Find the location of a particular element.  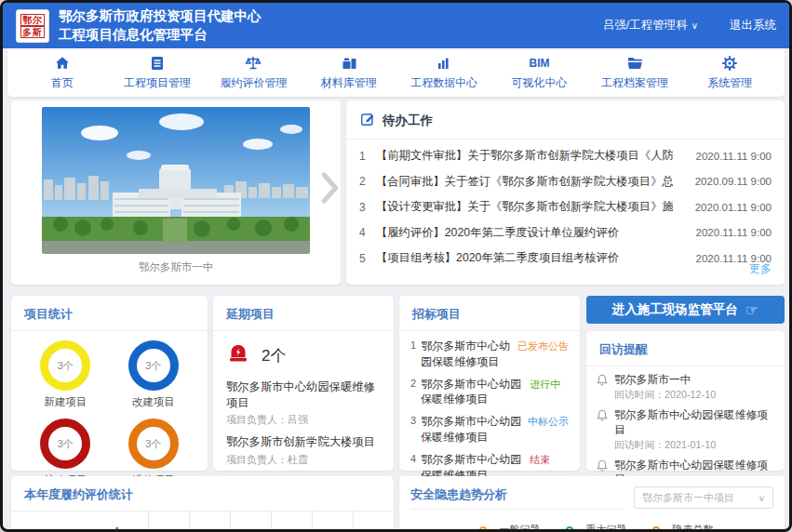

performance-chart: 造价咨询 1 4 5 is located at coordinates (203, 522).